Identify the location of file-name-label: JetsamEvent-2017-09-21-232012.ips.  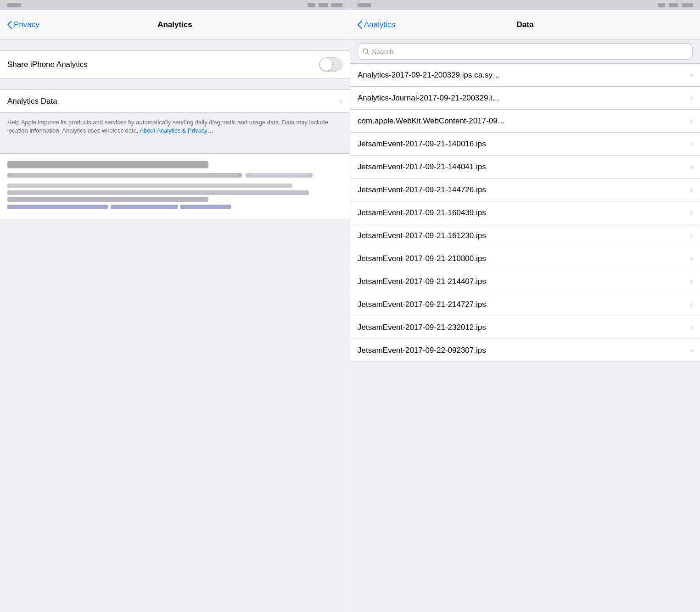
(422, 328).